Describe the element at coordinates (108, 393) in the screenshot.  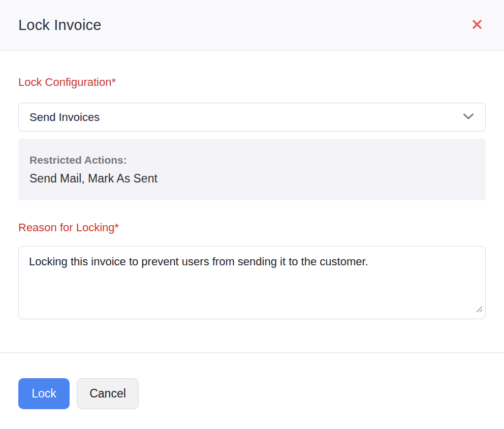
I see `cancel-button: Cancel` at that location.